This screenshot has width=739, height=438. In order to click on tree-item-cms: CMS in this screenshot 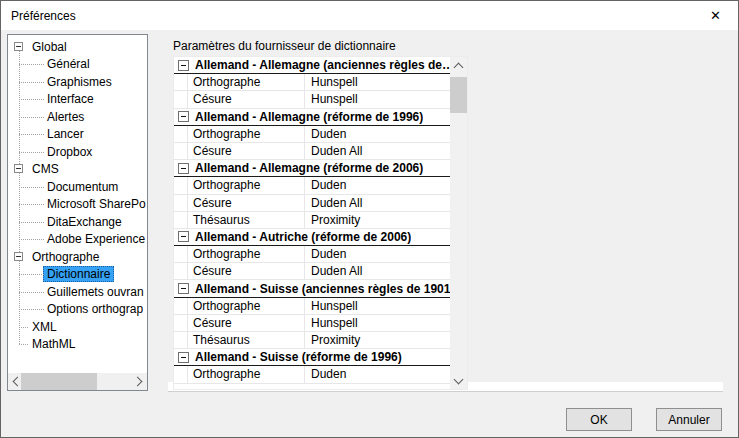, I will do `click(78, 170)`.